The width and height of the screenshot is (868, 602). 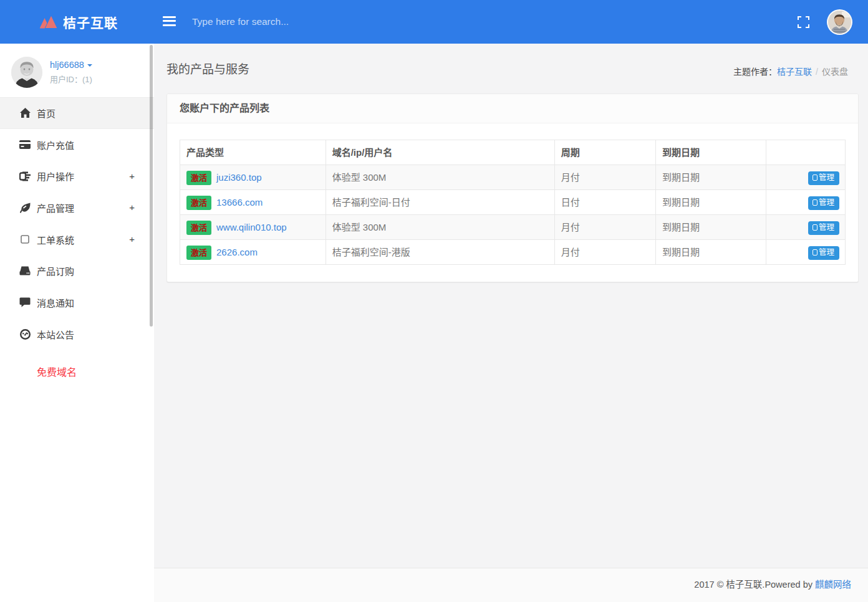 What do you see at coordinates (791, 71) in the screenshot?
I see `breadcrumb: 主题作者：桔子互联/仪表盘` at bounding box center [791, 71].